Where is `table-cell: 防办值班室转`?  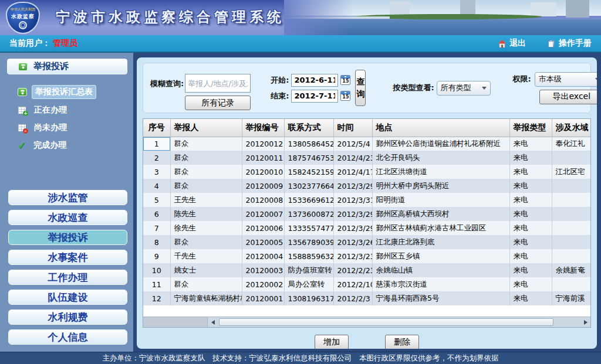 table-cell: 防办值班室转 is located at coordinates (309, 270).